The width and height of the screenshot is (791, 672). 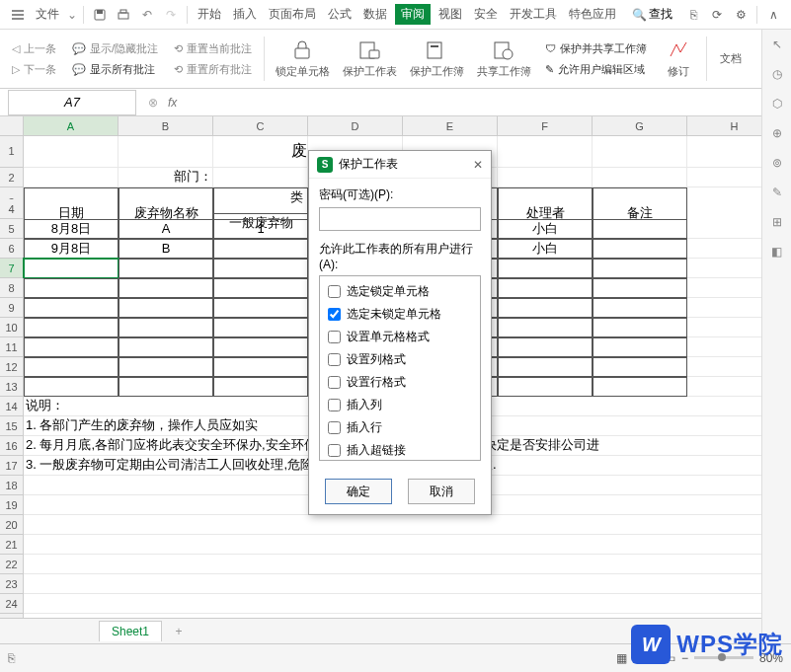 I want to click on reset-current-button: ⟲重置当前批注, so click(x=213, y=49).